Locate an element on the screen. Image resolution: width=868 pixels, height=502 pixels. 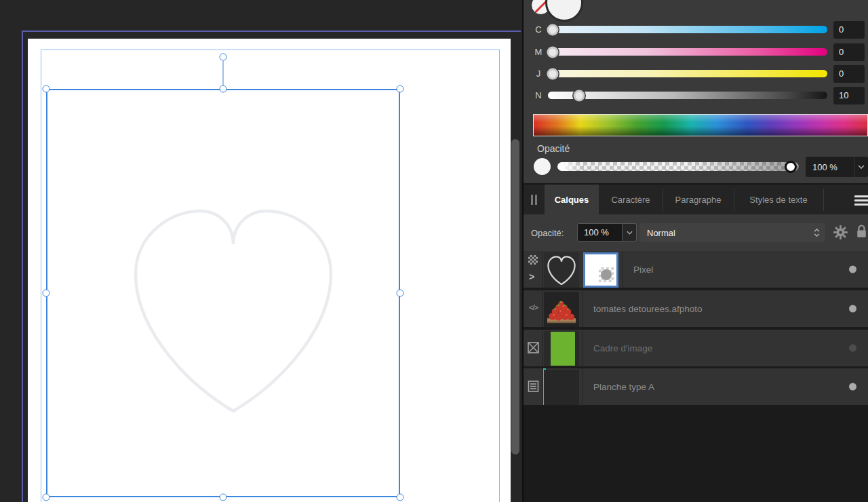
color-spectrum-bar is located at coordinates (701, 125).